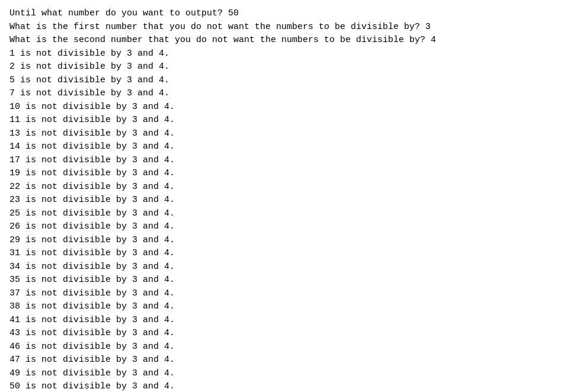 The width and height of the screenshot is (574, 392). I want to click on output-line: 17 is not divisible by 3 and 4., so click(287, 161).